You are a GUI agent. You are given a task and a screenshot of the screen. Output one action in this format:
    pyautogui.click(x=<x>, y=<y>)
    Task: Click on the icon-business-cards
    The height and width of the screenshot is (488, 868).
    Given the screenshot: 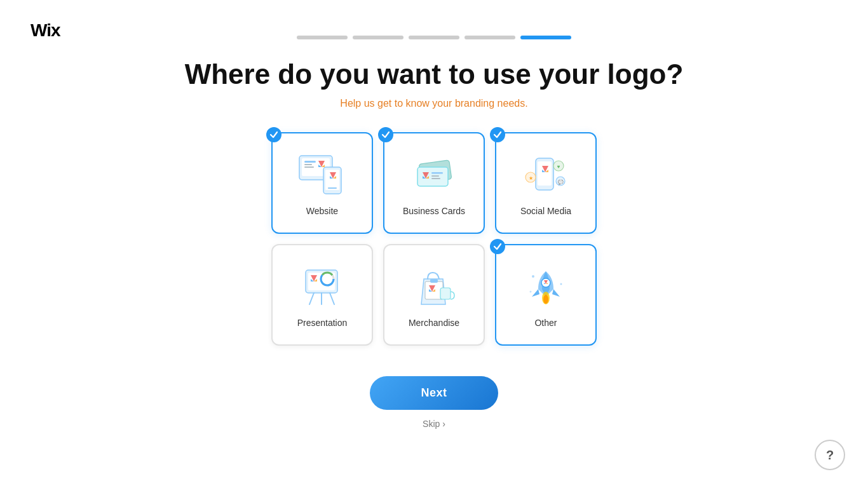 What is the action you would take?
    pyautogui.click(x=434, y=175)
    